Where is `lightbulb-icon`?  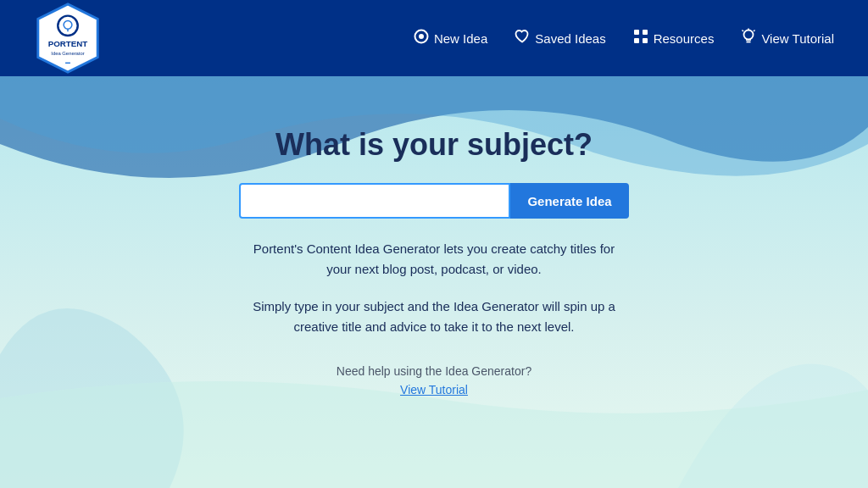 lightbulb-icon is located at coordinates (748, 39).